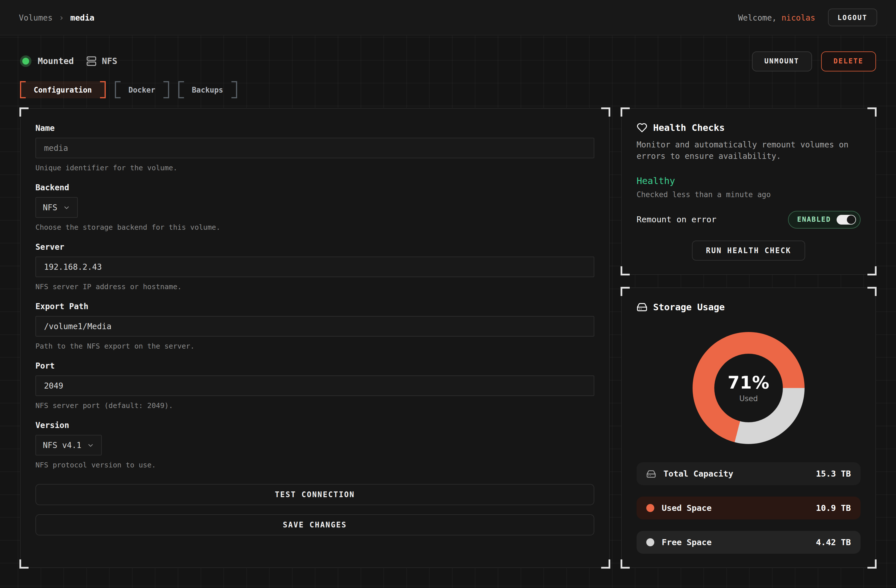 This screenshot has height=588, width=896. I want to click on storage-legend: Total Capacity 15.3 TB Used Space 10.9 T…, so click(748, 508).